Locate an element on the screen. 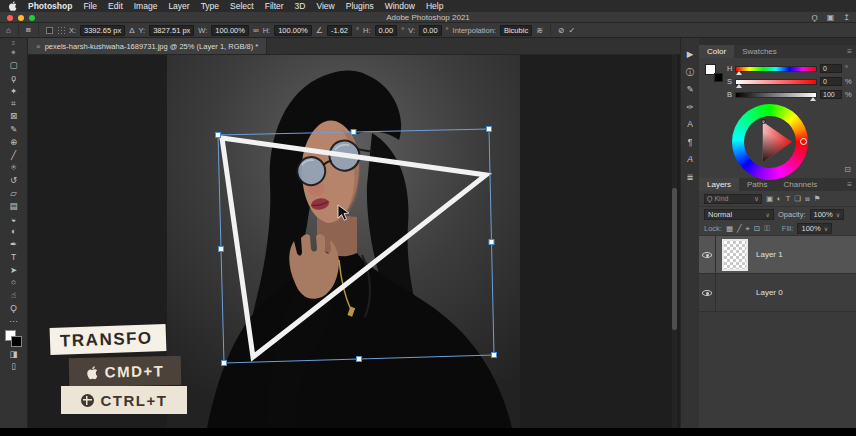 This screenshot has height=436, width=856. brush-settings-panel-icon: ✎ is located at coordinates (690, 90).